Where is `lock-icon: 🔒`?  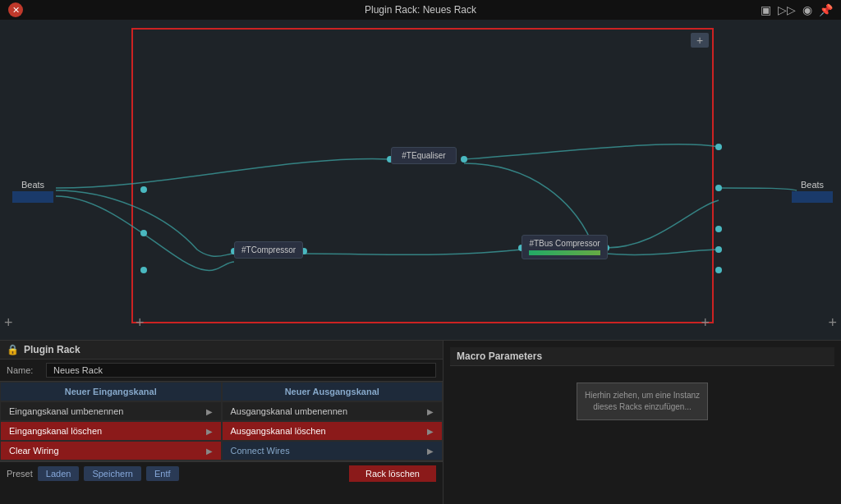
lock-icon: 🔒 is located at coordinates (13, 350).